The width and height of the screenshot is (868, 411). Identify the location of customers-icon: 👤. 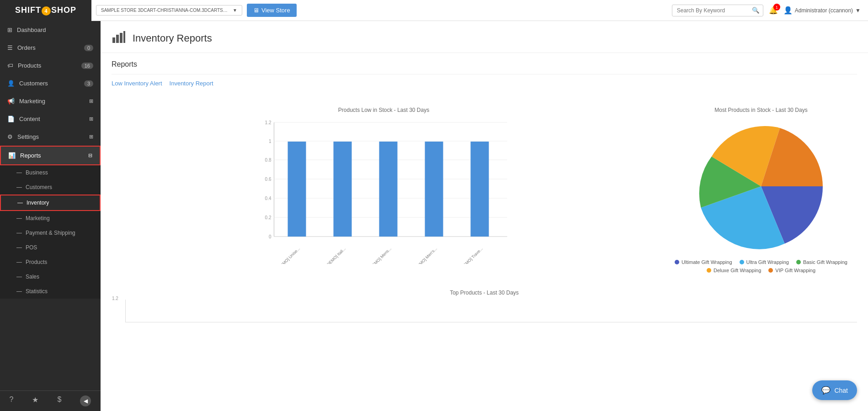
(11, 83).